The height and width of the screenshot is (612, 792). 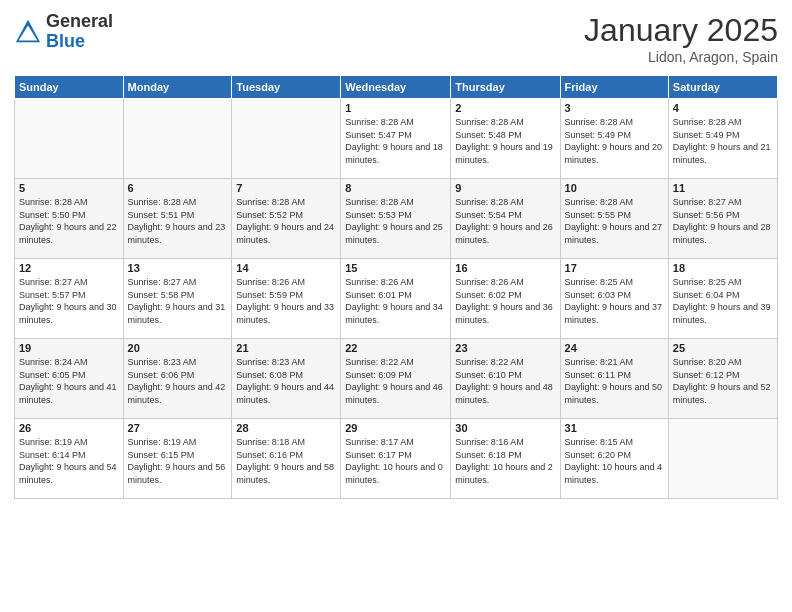 What do you see at coordinates (69, 348) in the screenshot?
I see `day-number: 19` at bounding box center [69, 348].